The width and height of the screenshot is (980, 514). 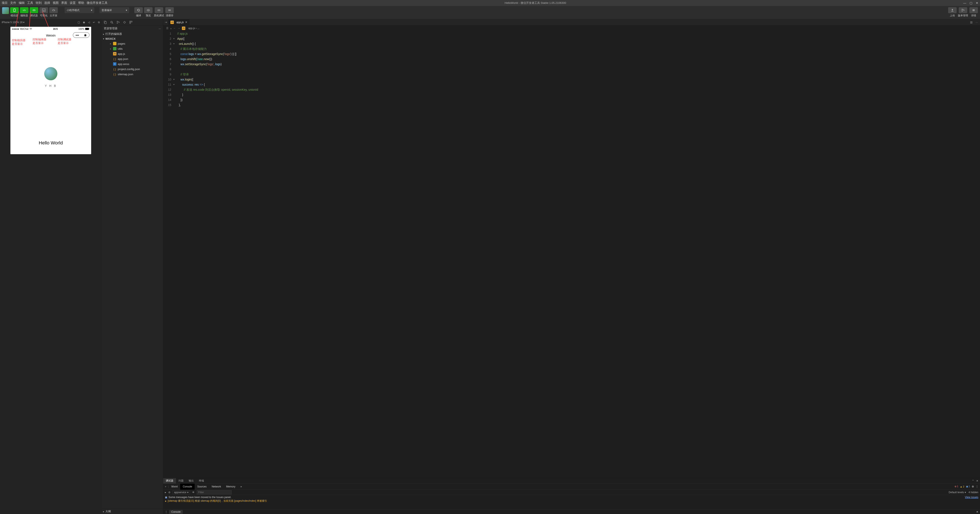 I want to click on maximize-button: ▢, so click(x=971, y=3).